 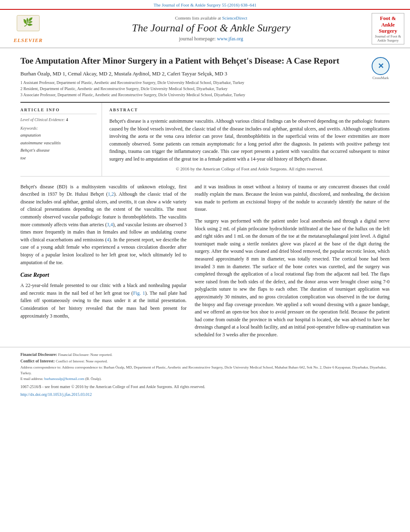 What do you see at coordinates (250, 169) in the screenshot?
I see `abstract-copyright: © 2016 by the American College of Foot a…` at bounding box center [250, 169].